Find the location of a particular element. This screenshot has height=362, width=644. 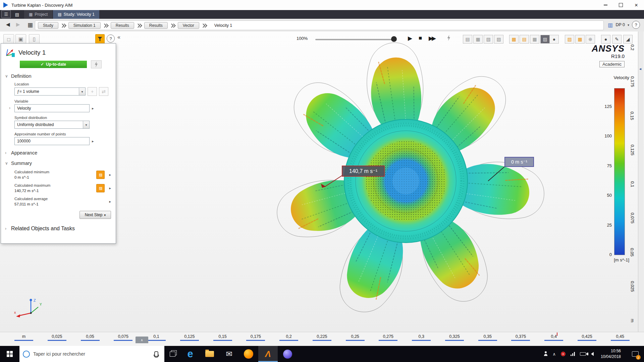

menu-button: ☰ is located at coordinates (6, 14).